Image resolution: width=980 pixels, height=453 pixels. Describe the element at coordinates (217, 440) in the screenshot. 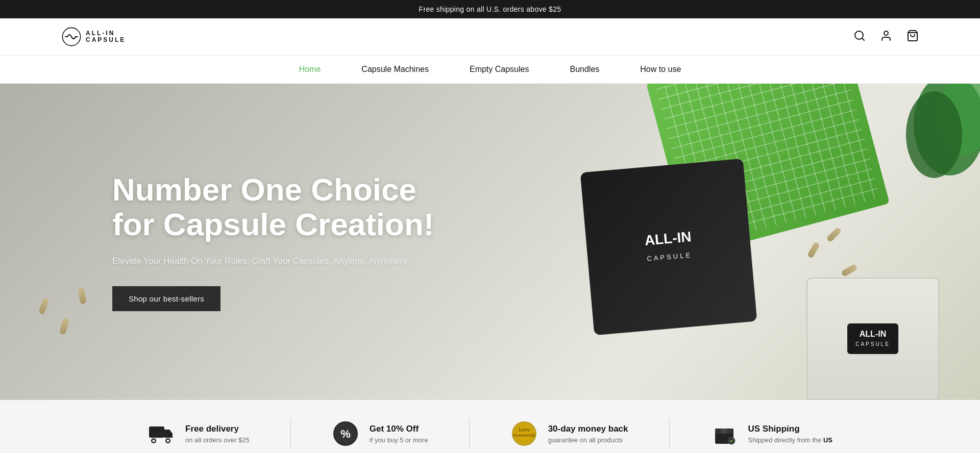

I see `feature-free-delivery-desc: on all orders over $25` at that location.